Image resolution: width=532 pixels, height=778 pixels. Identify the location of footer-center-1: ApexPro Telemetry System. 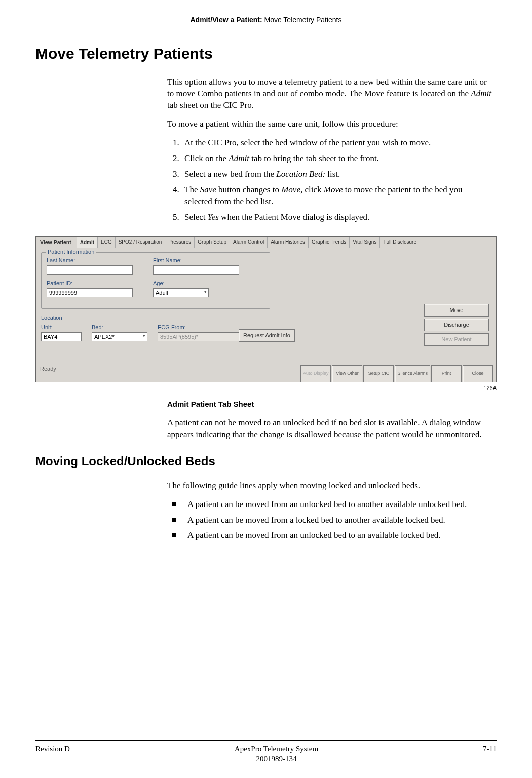
(277, 749).